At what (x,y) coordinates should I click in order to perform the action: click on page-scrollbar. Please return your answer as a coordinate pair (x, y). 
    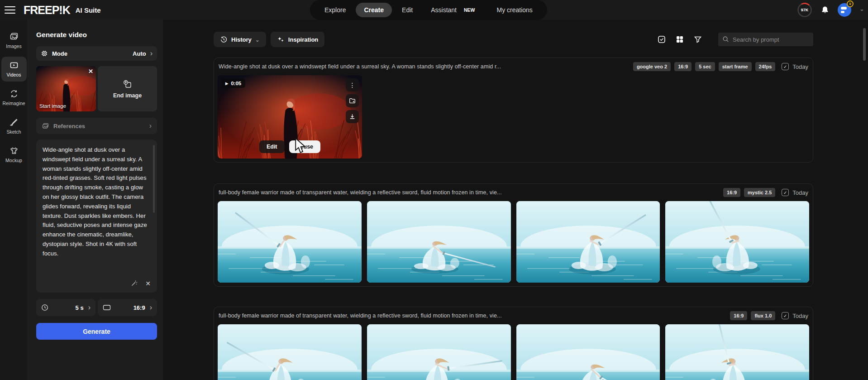
    Looking at the image, I should click on (864, 44).